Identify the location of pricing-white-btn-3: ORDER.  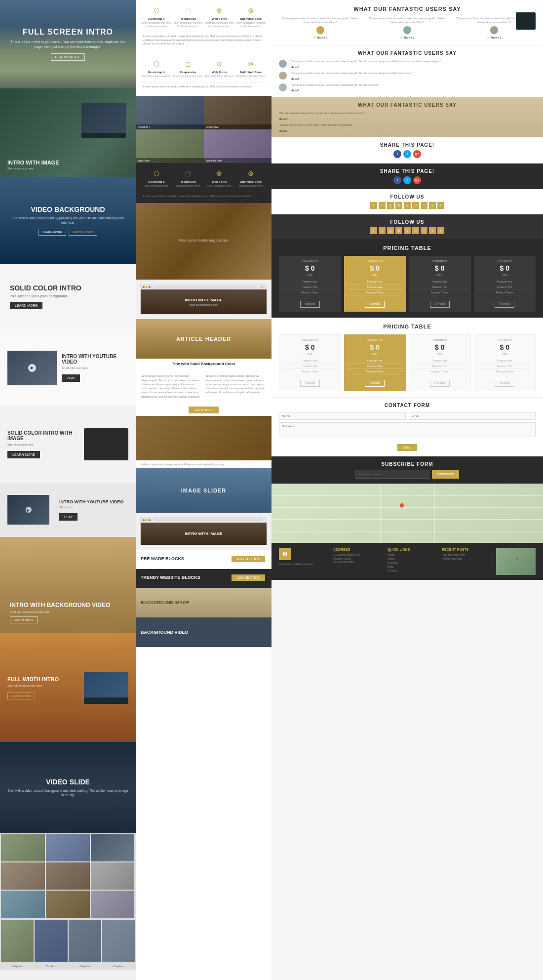
(440, 383).